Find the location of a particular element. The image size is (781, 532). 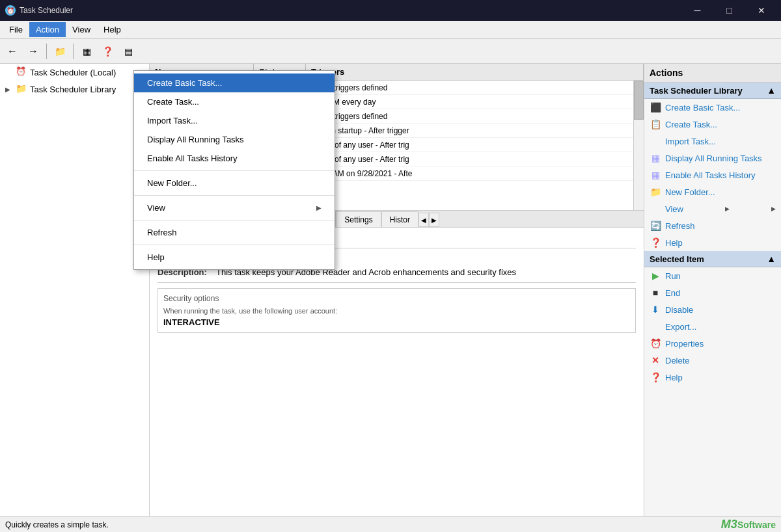

ctx-create-basic-task: Create Basic Task... is located at coordinates (234, 83).